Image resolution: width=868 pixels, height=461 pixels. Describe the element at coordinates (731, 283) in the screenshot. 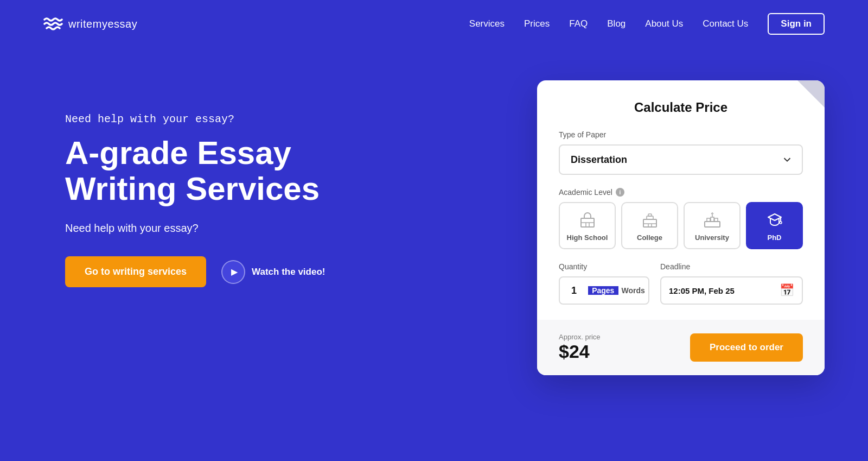

I see `deadline-section: Deadline 📅` at that location.